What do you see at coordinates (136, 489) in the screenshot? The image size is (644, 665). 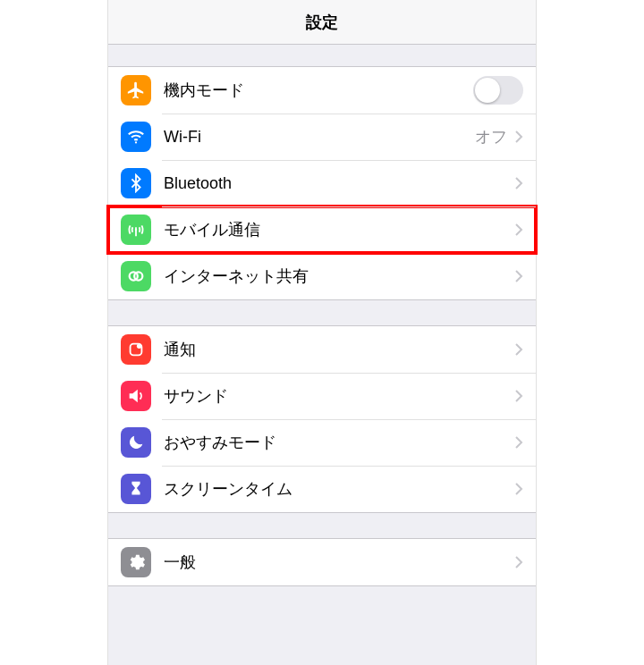 I see `hourglass-icon` at bounding box center [136, 489].